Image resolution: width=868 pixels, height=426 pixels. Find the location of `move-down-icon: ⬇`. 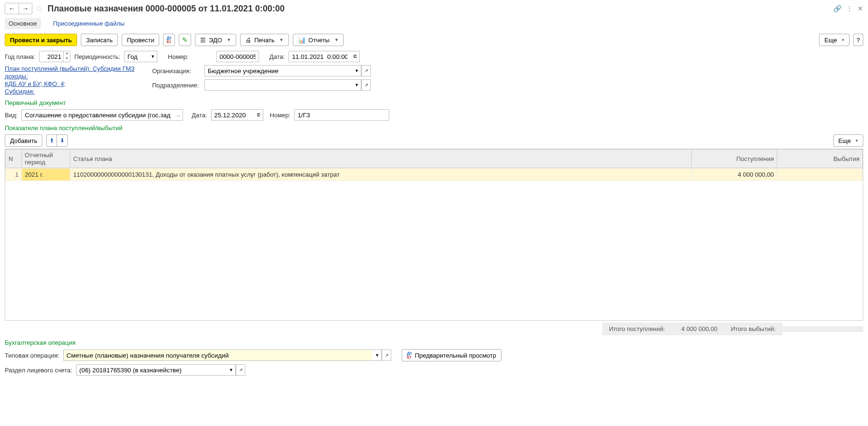

move-down-icon: ⬇ is located at coordinates (62, 141).